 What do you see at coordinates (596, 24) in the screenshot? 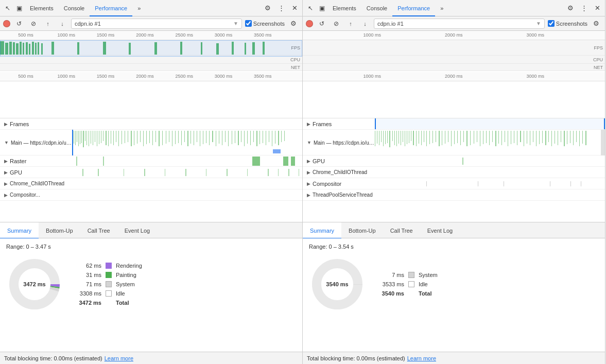
I see `settings2-icon-right: ⚙` at bounding box center [596, 24].